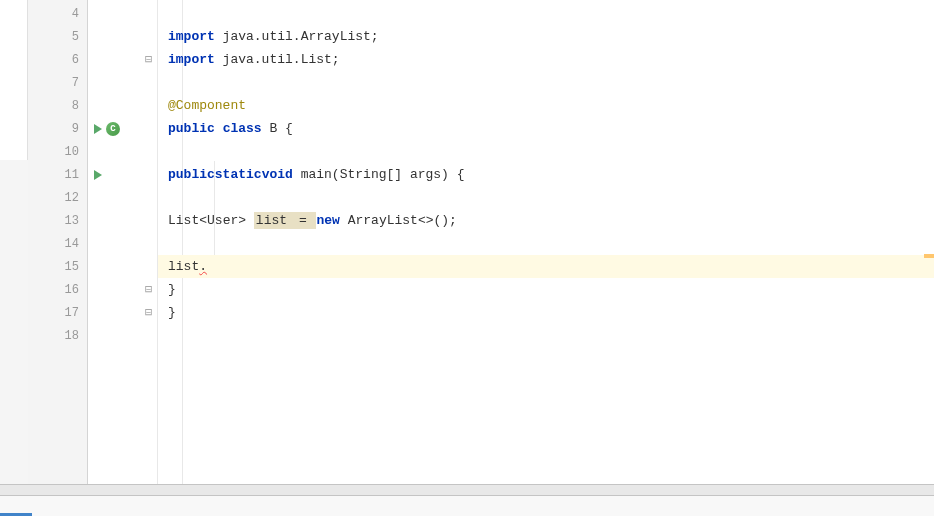 The image size is (934, 516). What do you see at coordinates (546, 220) in the screenshot?
I see `code-line: List<User> list = new ArrayList<>();` at bounding box center [546, 220].